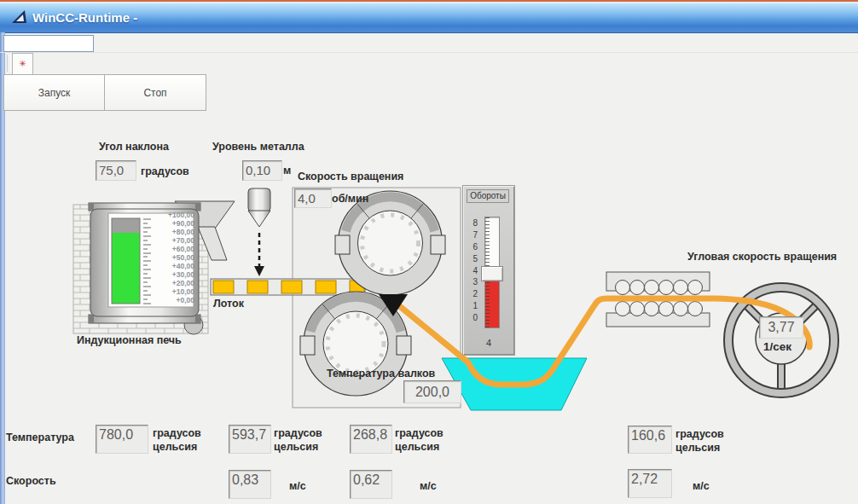 Image resolution: width=858 pixels, height=504 pixels. I want to click on temperature-row-label: Температура, so click(40, 437).